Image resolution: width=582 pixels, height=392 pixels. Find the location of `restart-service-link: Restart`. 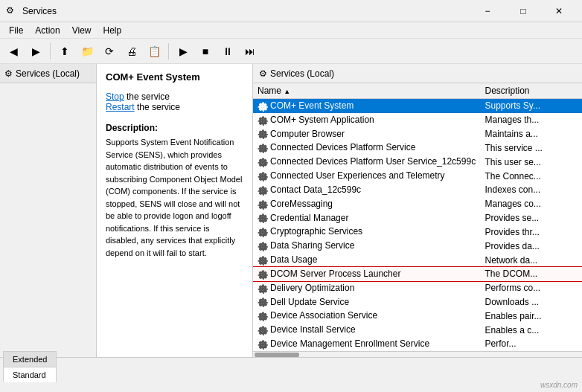

restart-service-link: Restart is located at coordinates (121, 107).